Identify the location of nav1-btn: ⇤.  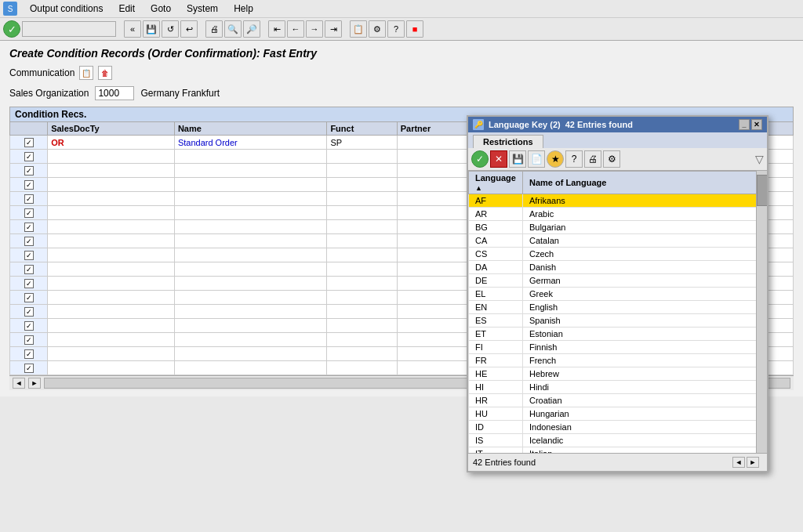
(277, 29).